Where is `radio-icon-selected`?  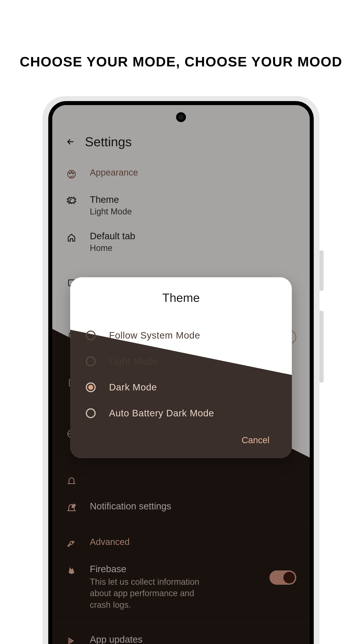
radio-icon-selected is located at coordinates (91, 388).